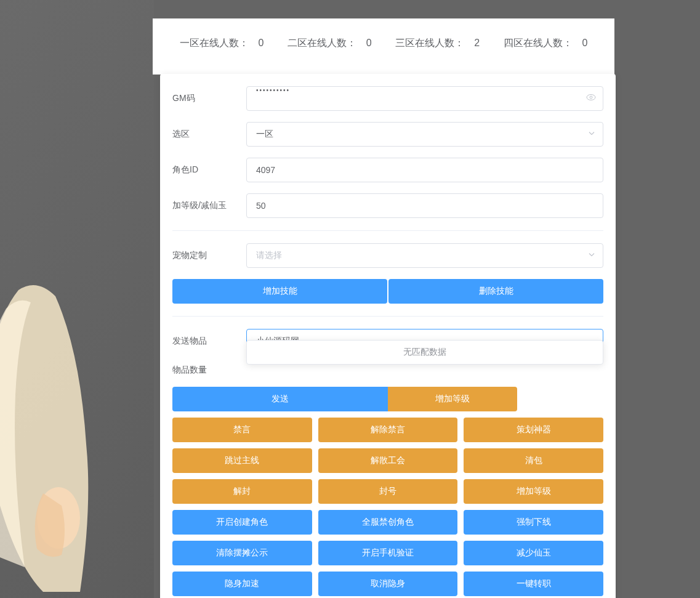  I want to click on online-stats: 一区在线人数：0 二区在线人数：0 三区在线人数：2 四区在线人数：0, so click(384, 43).